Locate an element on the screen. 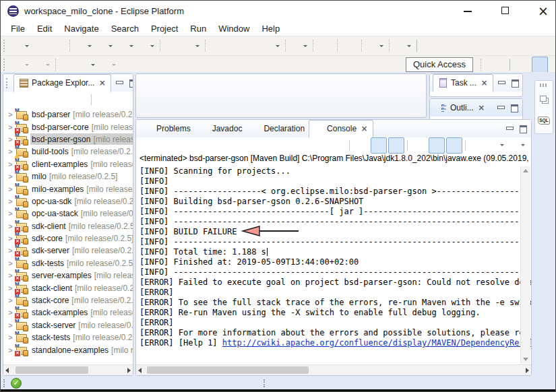 This screenshot has height=392, width=556. console-hyperlink: http://cwiki.apache.org/confluence/displ… is located at coordinates (377, 343).